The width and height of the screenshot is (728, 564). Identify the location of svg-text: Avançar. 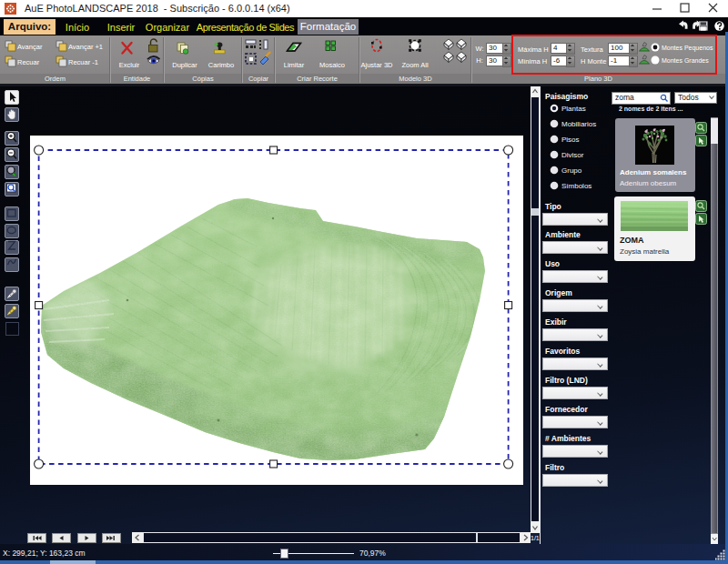
(30, 47).